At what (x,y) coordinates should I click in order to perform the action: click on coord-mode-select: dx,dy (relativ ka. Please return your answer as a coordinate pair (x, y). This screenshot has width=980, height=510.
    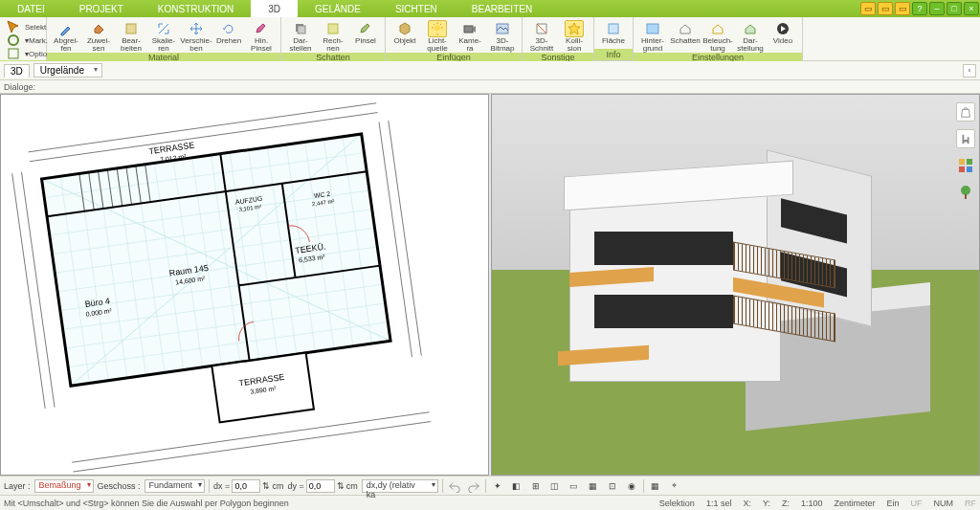
    Looking at the image, I should click on (400, 486).